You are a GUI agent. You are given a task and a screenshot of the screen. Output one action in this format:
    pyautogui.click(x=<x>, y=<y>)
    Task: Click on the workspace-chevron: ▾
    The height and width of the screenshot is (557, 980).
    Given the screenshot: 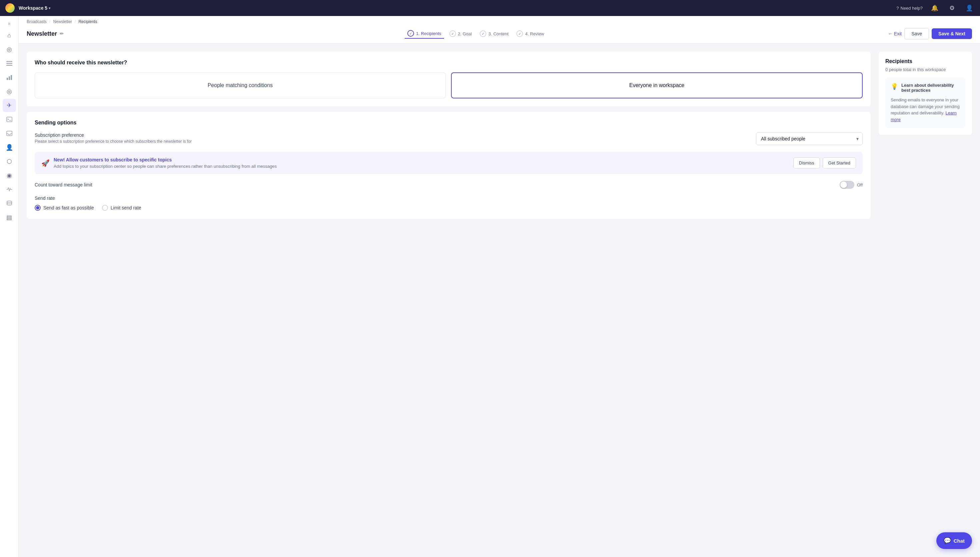 What is the action you would take?
    pyautogui.click(x=50, y=8)
    